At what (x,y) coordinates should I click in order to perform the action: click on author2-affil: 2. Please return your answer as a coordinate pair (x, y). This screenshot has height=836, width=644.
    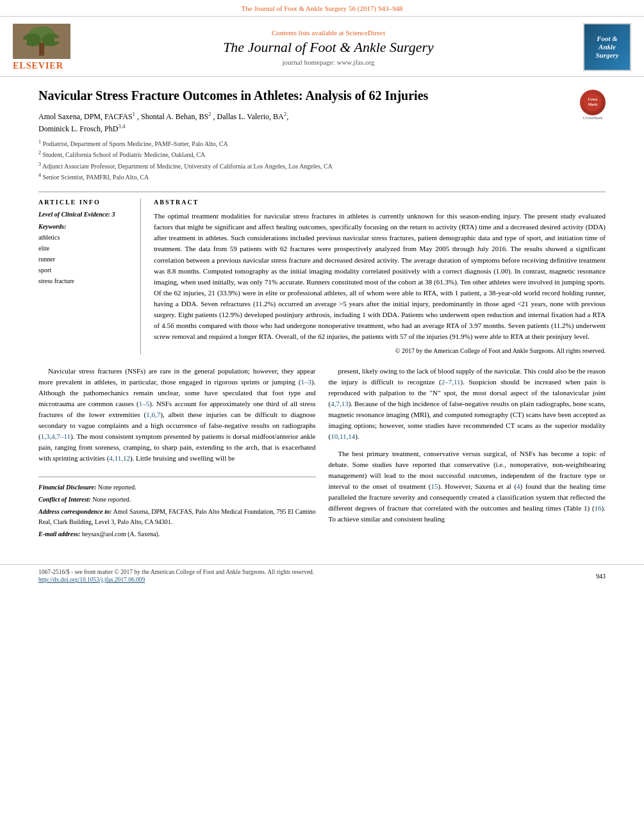
    Looking at the image, I should click on (210, 114).